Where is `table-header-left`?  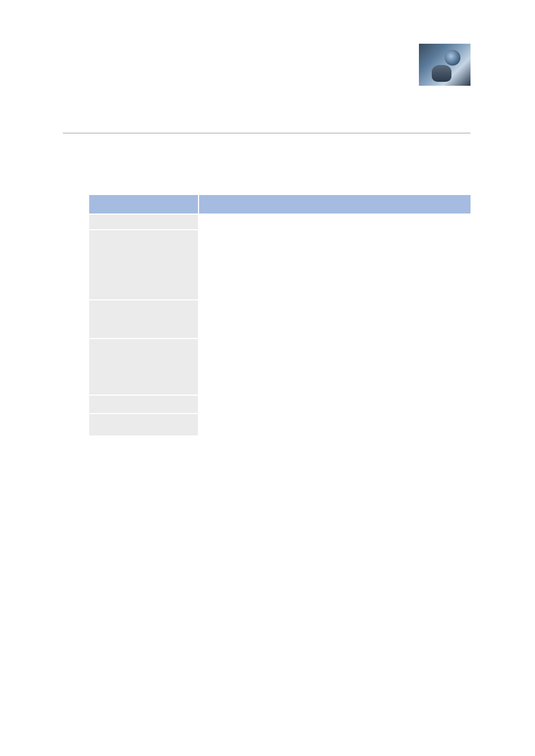 table-header-left is located at coordinates (144, 204).